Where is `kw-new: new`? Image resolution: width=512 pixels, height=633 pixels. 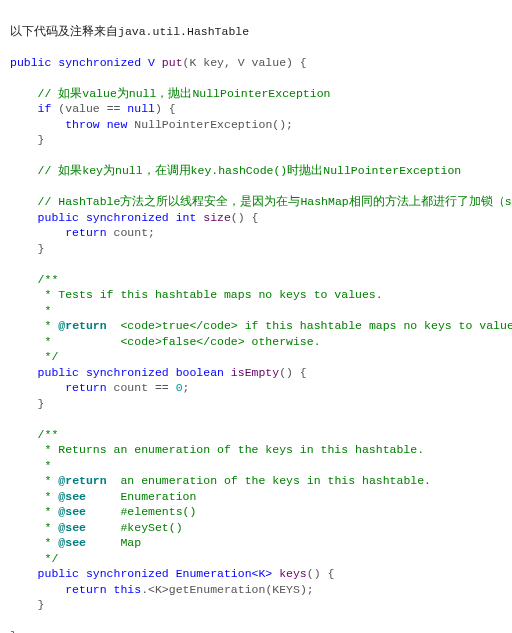
kw-new: new is located at coordinates (118, 124).